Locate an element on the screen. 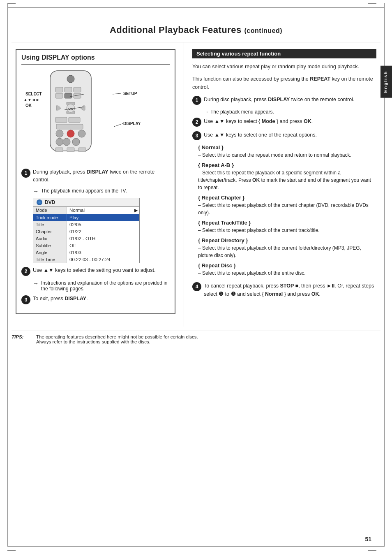 The width and height of the screenshot is (392, 554). right-step-num-3: 3 is located at coordinates (197, 136).